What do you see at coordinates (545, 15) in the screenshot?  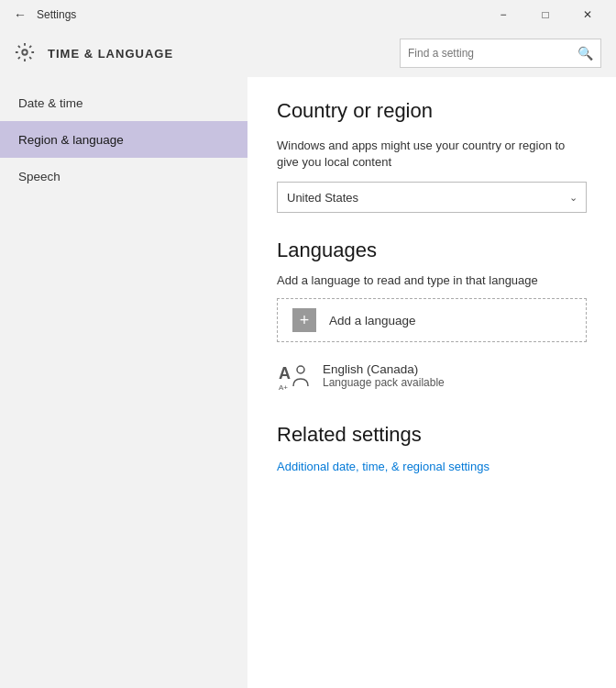 I see `maximize-button: □` at bounding box center [545, 15].